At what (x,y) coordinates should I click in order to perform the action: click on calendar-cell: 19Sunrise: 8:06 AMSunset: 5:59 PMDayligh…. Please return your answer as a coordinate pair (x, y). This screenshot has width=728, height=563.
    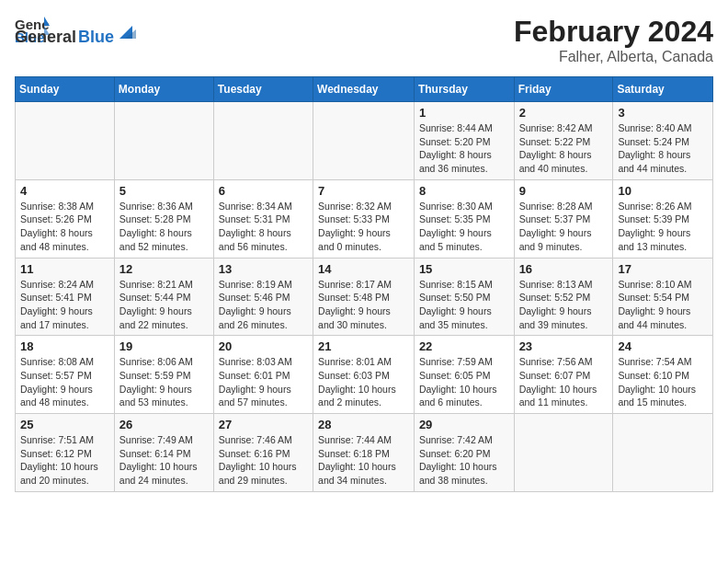
    Looking at the image, I should click on (164, 375).